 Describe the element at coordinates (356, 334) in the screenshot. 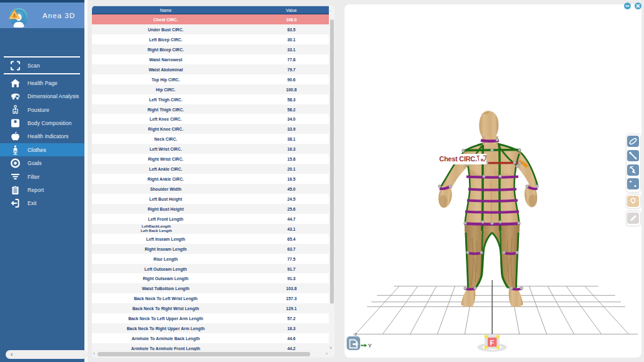

I see `svg-text: z` at that location.